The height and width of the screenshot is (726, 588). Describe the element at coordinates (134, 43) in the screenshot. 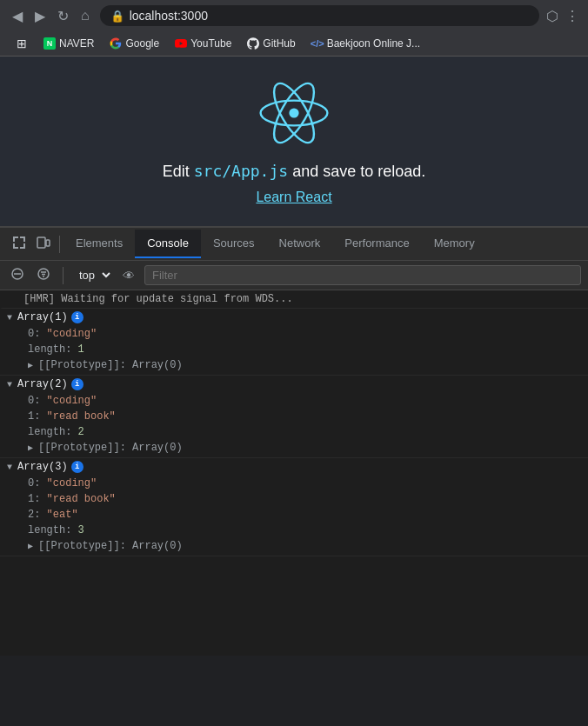

I see `bookmark-google: Google` at that location.